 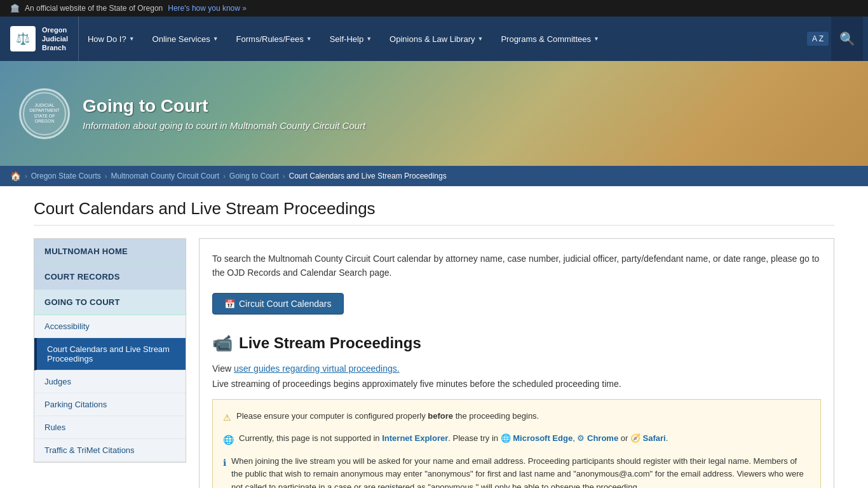 What do you see at coordinates (517, 444) in the screenshot?
I see `warning-box: ⚠ Please ensure your computer is configu…` at bounding box center [517, 444].